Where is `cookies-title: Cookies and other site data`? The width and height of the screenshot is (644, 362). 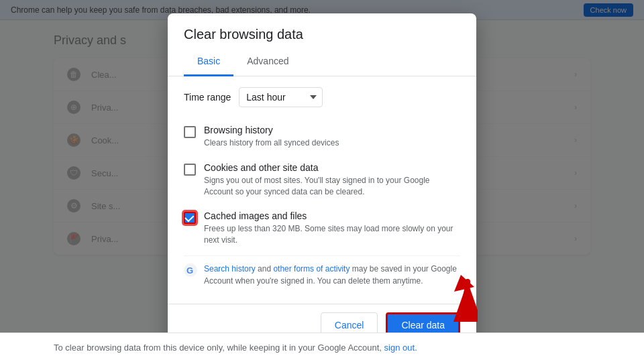
cookies-title: Cookies and other site data is located at coordinates (332, 168).